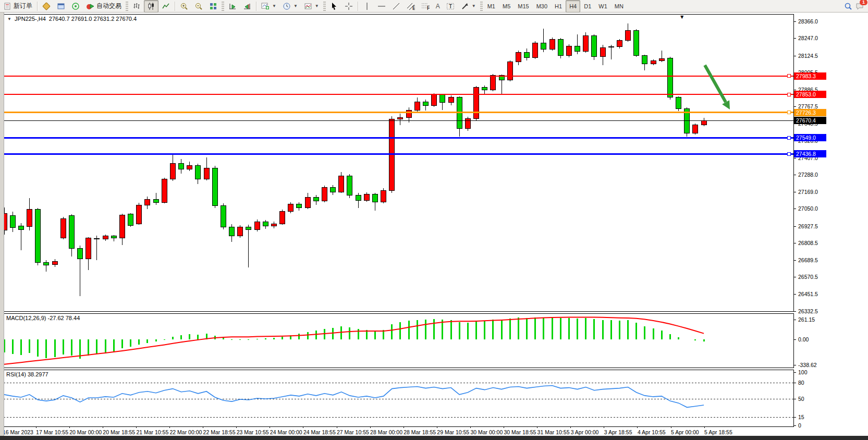  Describe the element at coordinates (137, 6) in the screenshot. I see `bar-chart-button` at that location.